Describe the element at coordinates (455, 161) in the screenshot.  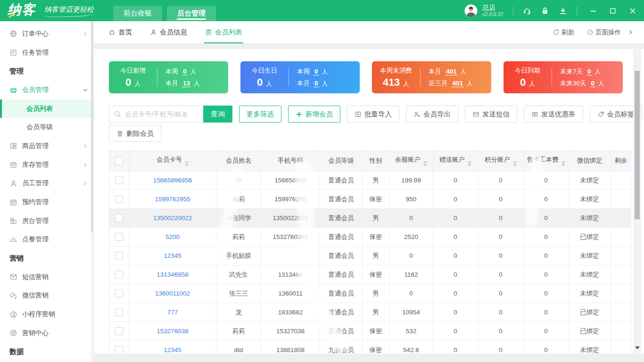
I see `column-header: 赠送账户` at that location.